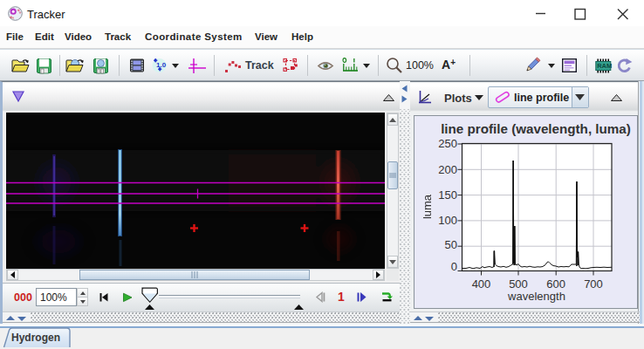 This screenshot has height=349, width=644. What do you see at coordinates (518, 284) in the screenshot?
I see `svg-text: 500` at bounding box center [518, 284].